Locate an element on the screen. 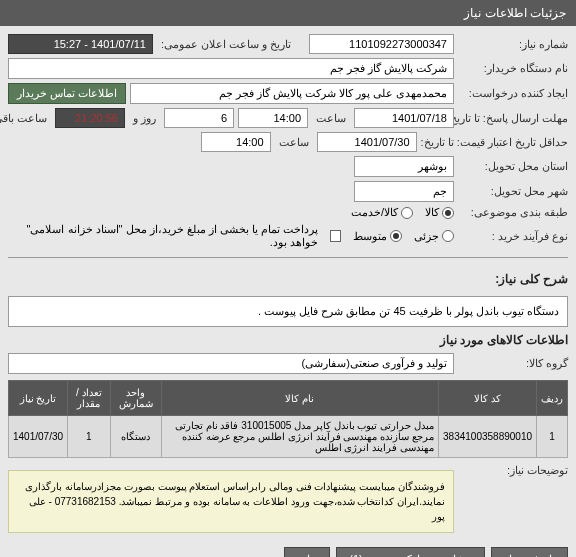  radio-khadamat: کالا/خدمت is located at coordinates (382, 212).